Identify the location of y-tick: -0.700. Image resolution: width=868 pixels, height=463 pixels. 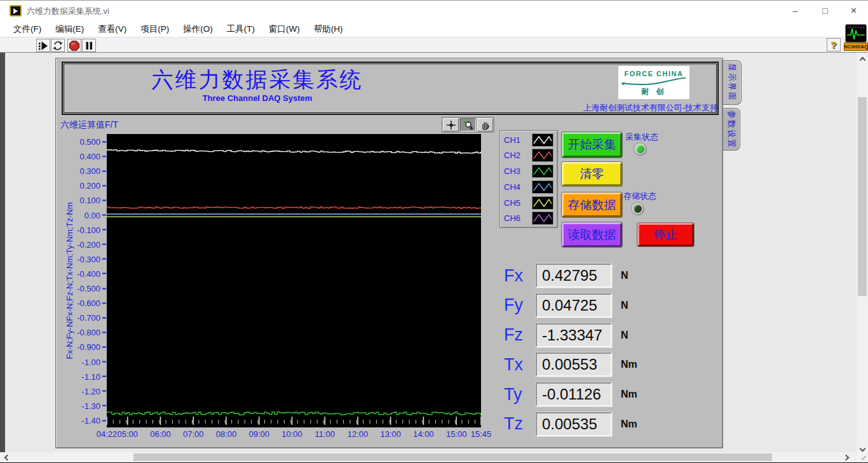
(92, 318).